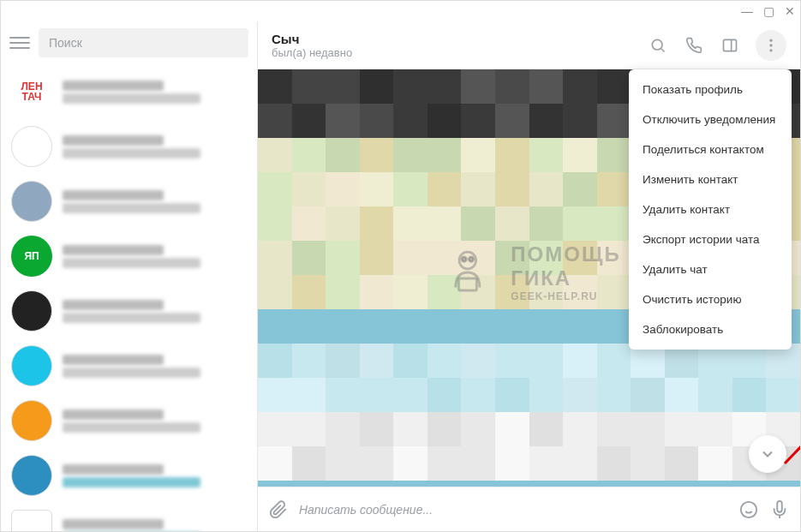 This screenshot has height=532, width=801. Describe the element at coordinates (749, 510) in the screenshot. I see `emoji-icon` at that location.